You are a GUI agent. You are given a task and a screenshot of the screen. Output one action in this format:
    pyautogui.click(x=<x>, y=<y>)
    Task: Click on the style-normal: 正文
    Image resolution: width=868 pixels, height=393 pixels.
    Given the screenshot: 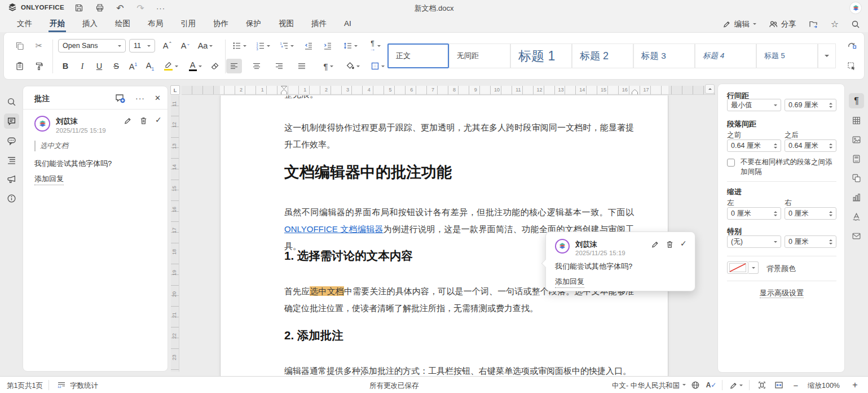 What is the action you would take?
    pyautogui.click(x=418, y=56)
    